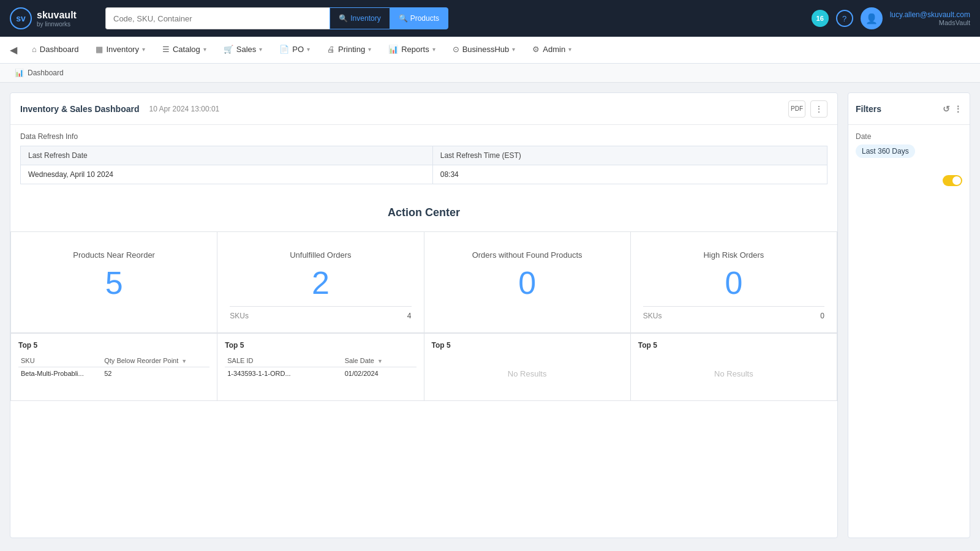 The image size is (980, 551). Describe the element at coordinates (930, 23) in the screenshot. I see `user-vault: MadsVault` at that location.